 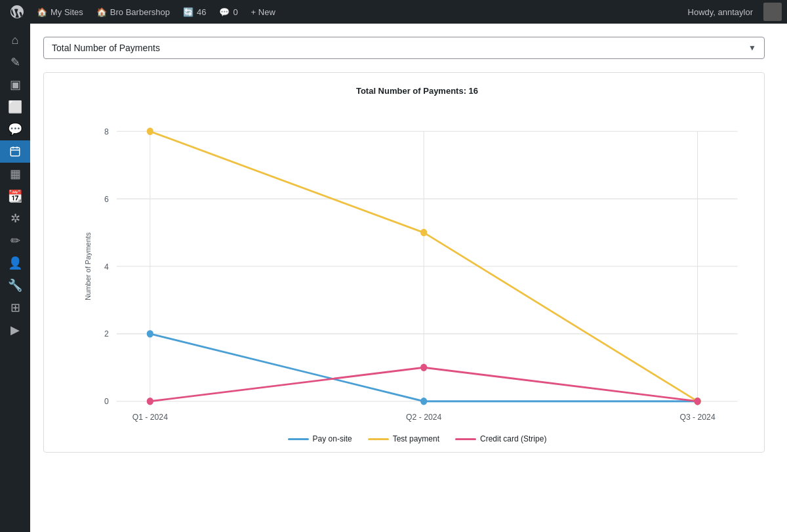 I want to click on sidebar-item-comments: 💬, so click(x=15, y=129).